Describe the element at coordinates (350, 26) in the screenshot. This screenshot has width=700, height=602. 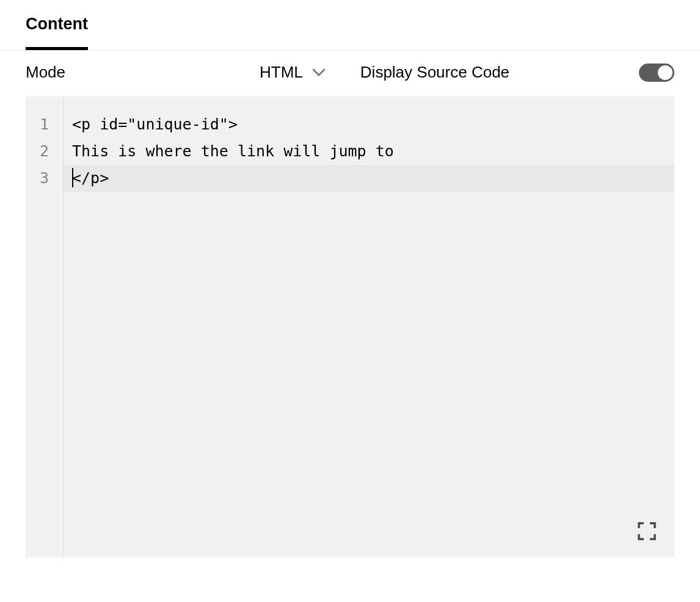
I see `tab-bar: Content` at that location.